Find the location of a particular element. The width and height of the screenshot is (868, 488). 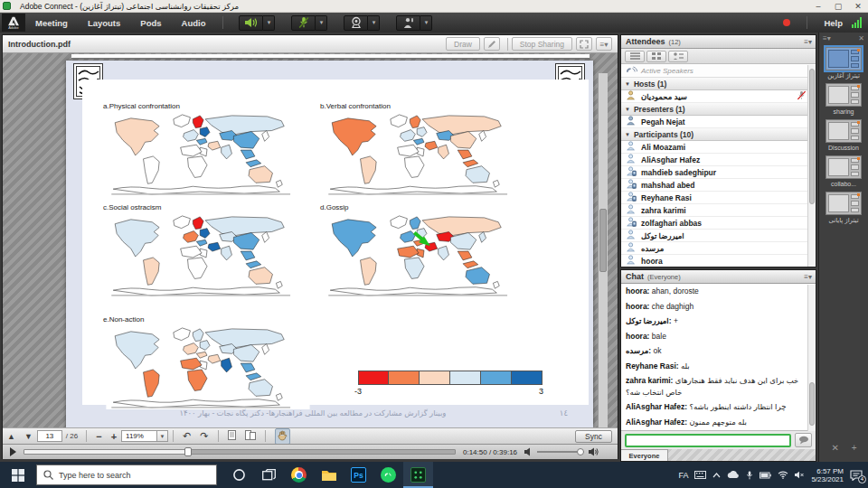

cortana-button is located at coordinates (239, 475).